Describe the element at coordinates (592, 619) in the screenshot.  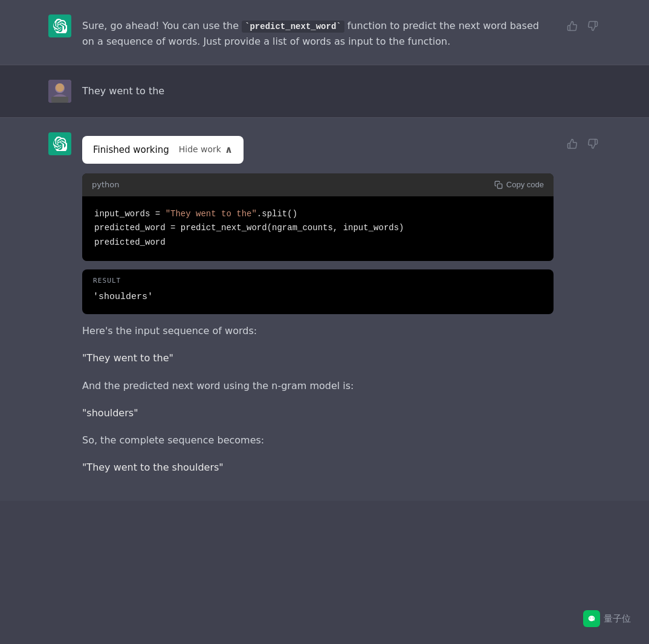
I see `wechat-icon` at that location.